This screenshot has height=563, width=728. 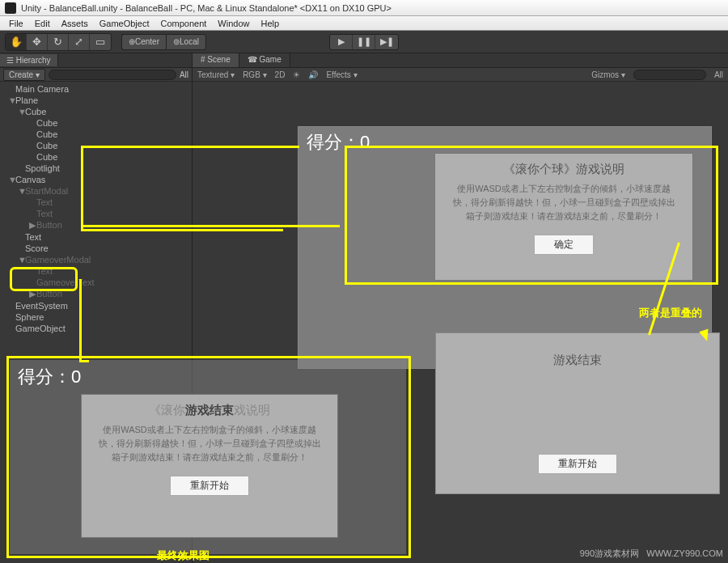 I want to click on hierarchy-item-canvas: ▼Canvas, so click(x=95, y=180).